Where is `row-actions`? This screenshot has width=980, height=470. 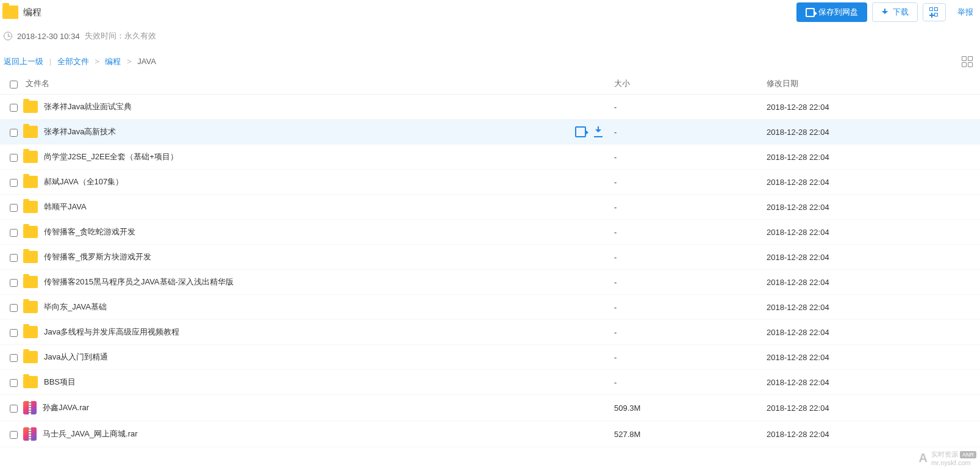 row-actions is located at coordinates (590, 132).